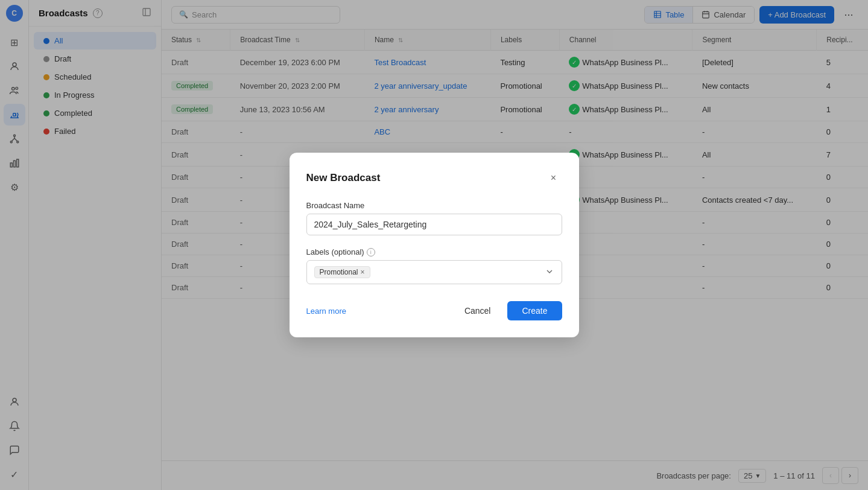  I want to click on broadcast-name-label-text: Broadcast Name, so click(335, 205).